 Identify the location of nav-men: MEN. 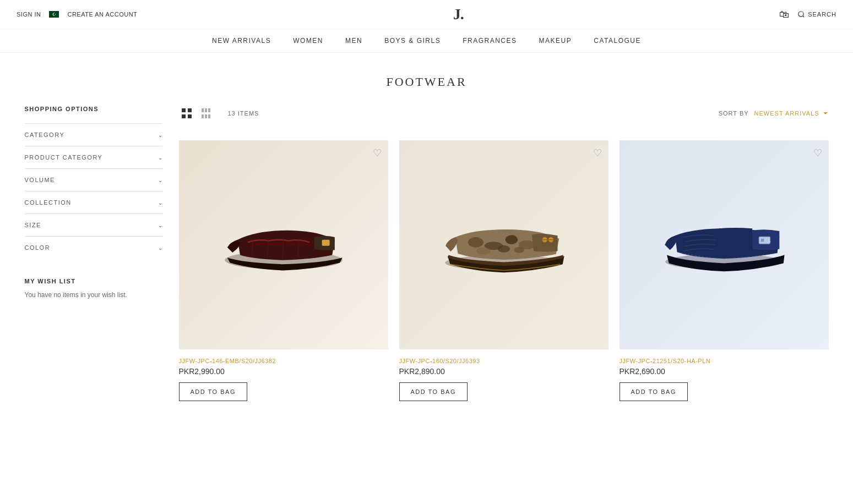
(354, 41).